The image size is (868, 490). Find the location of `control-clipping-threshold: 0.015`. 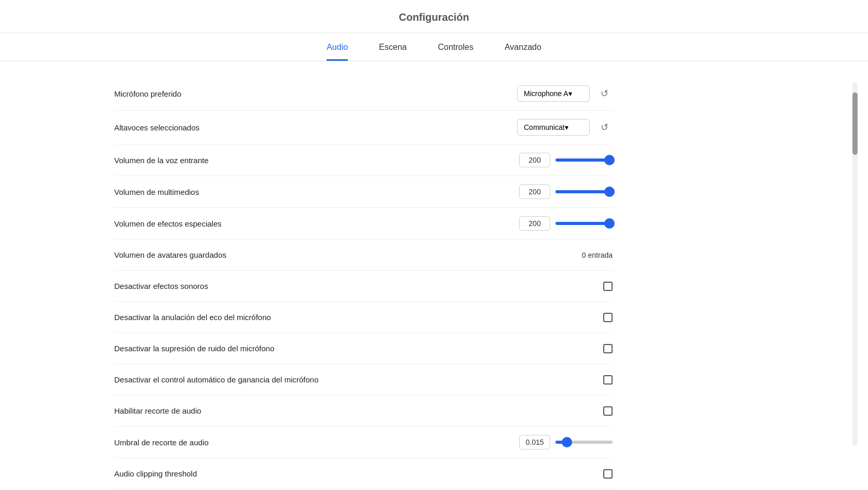

control-clipping-threshold: 0.015 is located at coordinates (566, 442).